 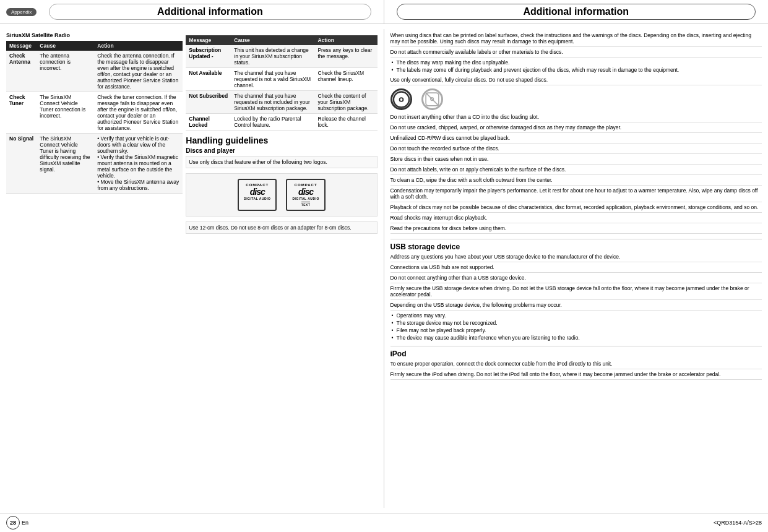 What do you see at coordinates (577, 363) in the screenshot?
I see `ipod-section: iPod To ensure proper operation, connect…` at bounding box center [577, 363].